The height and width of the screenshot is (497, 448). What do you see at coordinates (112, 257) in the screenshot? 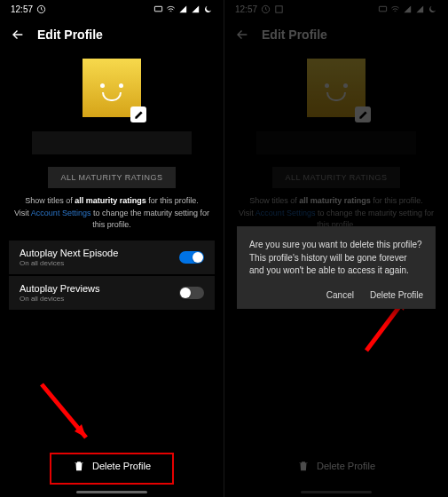
I see `setting-autoplay-next: Autoplay Next Episode On all devices` at bounding box center [112, 257].